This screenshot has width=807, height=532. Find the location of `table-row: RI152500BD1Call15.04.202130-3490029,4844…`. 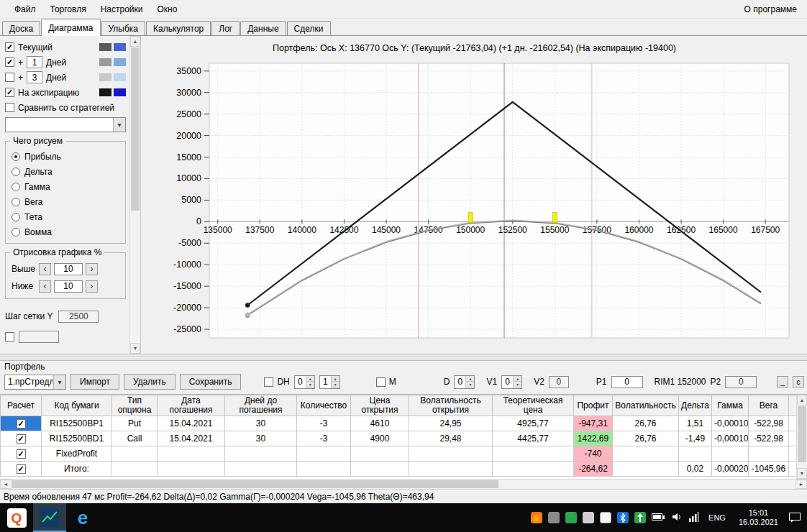

table-row: RI152500BD1Call15.04.202130-3490029,4844… is located at coordinates (404, 439).